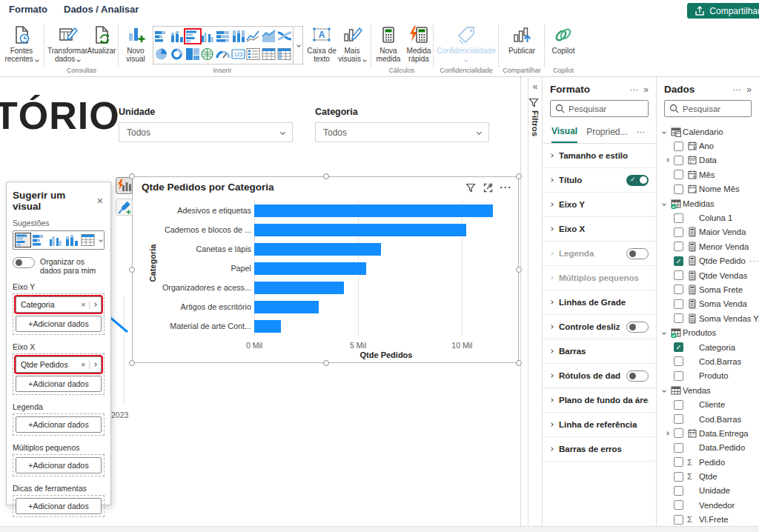 The width and height of the screenshot is (759, 532). What do you see at coordinates (101, 240) in the screenshot?
I see `suggestions-expand-icon` at bounding box center [101, 240].